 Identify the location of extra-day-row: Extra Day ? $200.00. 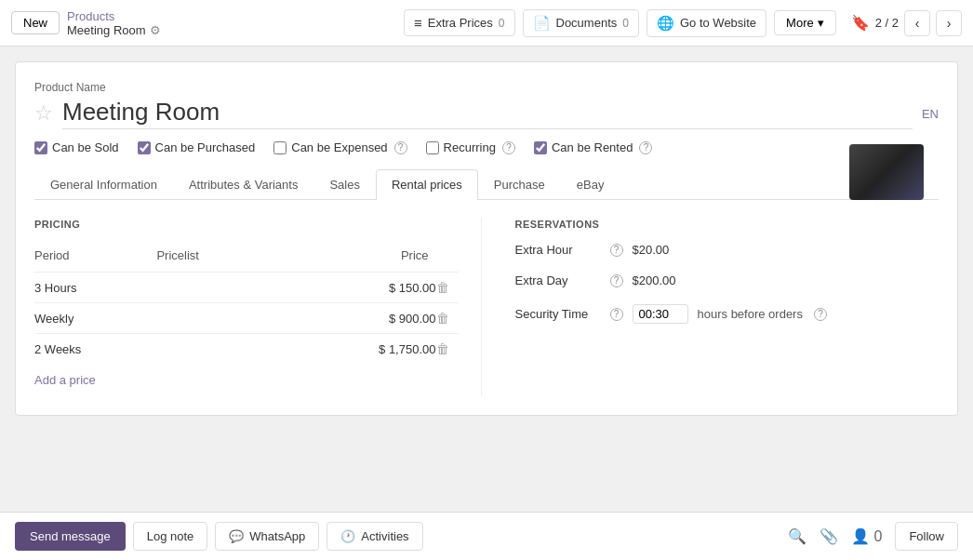
(727, 281).